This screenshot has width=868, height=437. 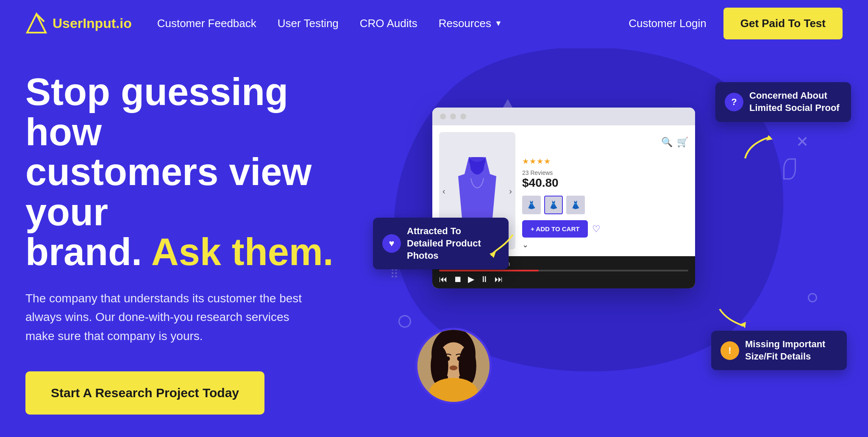 I want to click on add-to-cart-button: + ADD TO CART, so click(x=555, y=229).